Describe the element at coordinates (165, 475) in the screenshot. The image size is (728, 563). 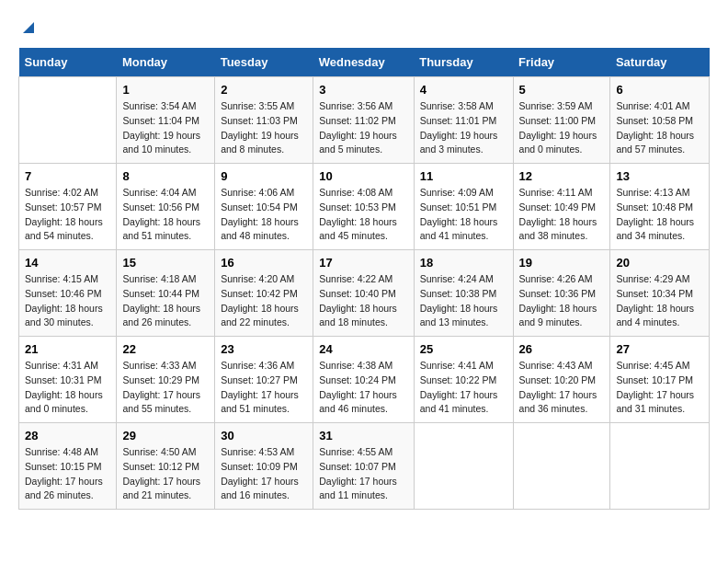
I see `day-info: Sunrise: 4:50 AMSunset: 10:12 PMDaylight…` at that location.